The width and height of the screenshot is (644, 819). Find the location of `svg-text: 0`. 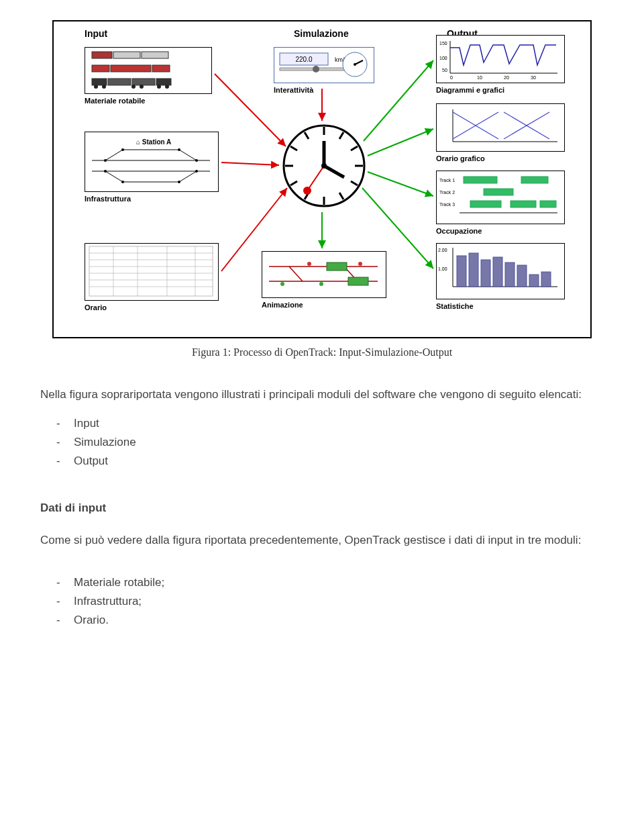

svg-text: 0 is located at coordinates (451, 78).